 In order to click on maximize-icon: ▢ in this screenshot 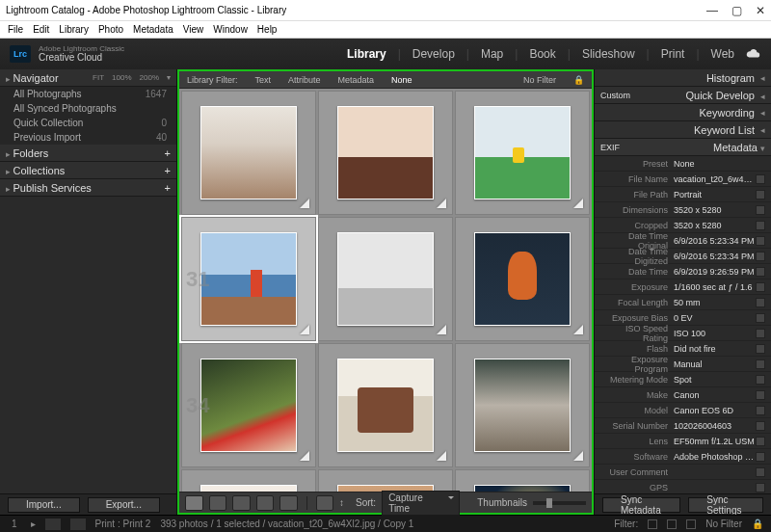, I will do `click(736, 11)`.